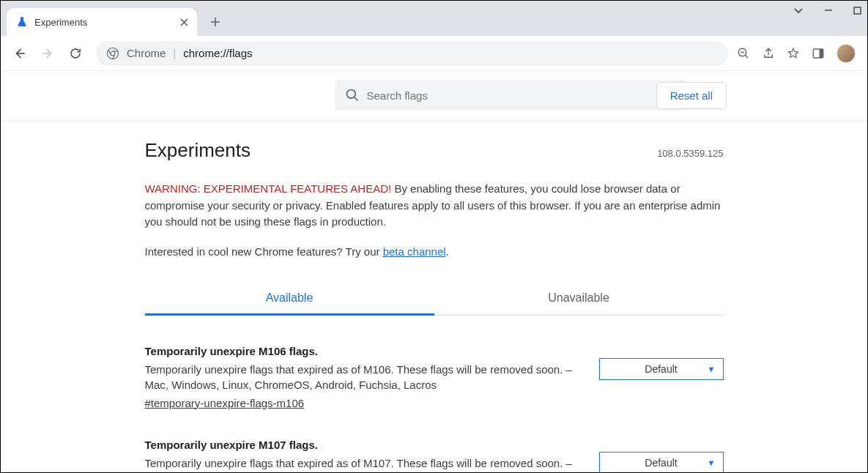 This screenshot has height=473, width=868. What do you see at coordinates (818, 53) in the screenshot?
I see `sidepanel-icon` at bounding box center [818, 53].